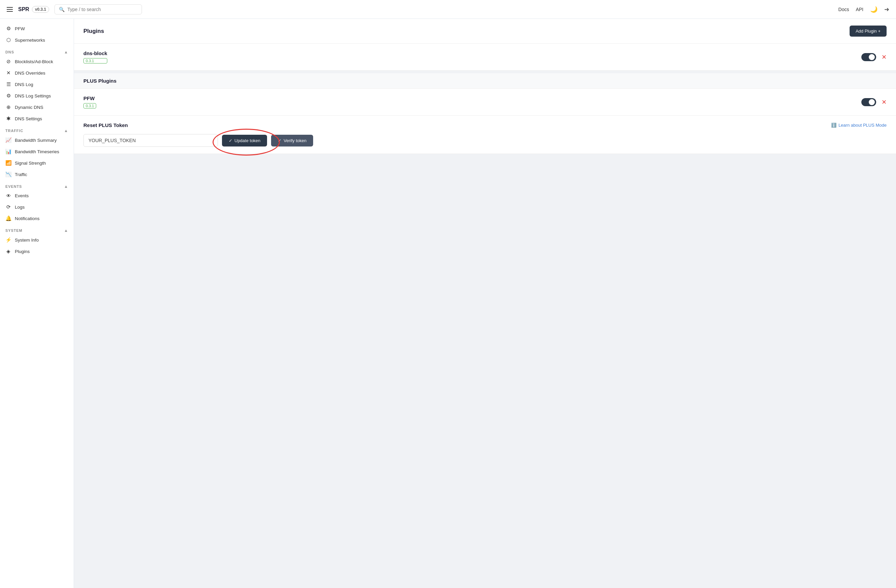  I want to click on pfw-plugin-row: PFW 0.3.1 ✕, so click(485, 102).